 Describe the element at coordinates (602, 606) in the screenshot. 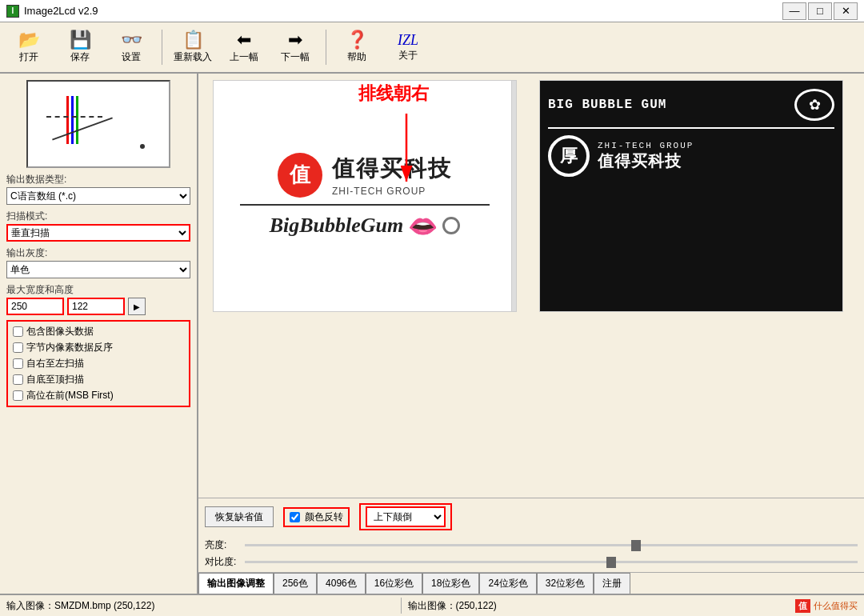

I see `output-image-status: 输出图像：(250,122)` at that location.